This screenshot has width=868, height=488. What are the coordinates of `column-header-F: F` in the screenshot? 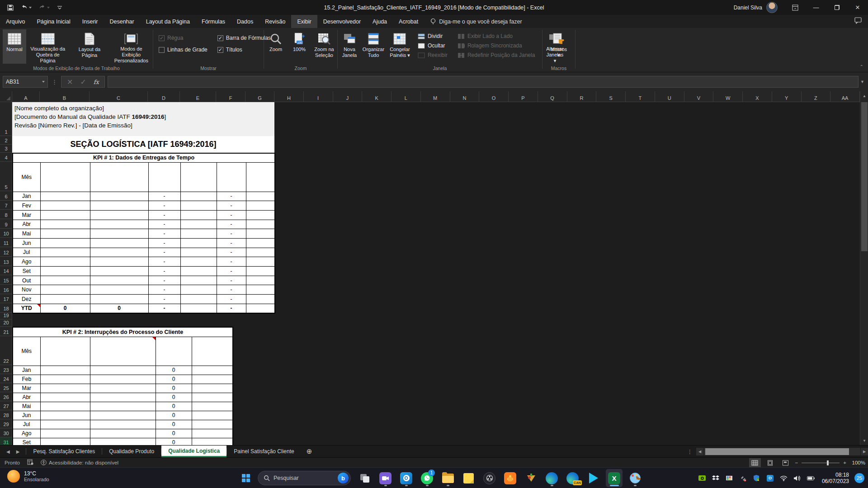 It's located at (231, 97).